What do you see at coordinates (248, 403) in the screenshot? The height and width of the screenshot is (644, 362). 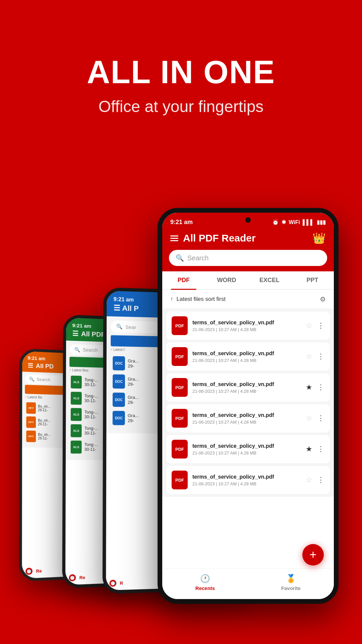 I see `file-list: PDF terms_of_service_policy_vn.pdf 21-06…` at bounding box center [248, 403].